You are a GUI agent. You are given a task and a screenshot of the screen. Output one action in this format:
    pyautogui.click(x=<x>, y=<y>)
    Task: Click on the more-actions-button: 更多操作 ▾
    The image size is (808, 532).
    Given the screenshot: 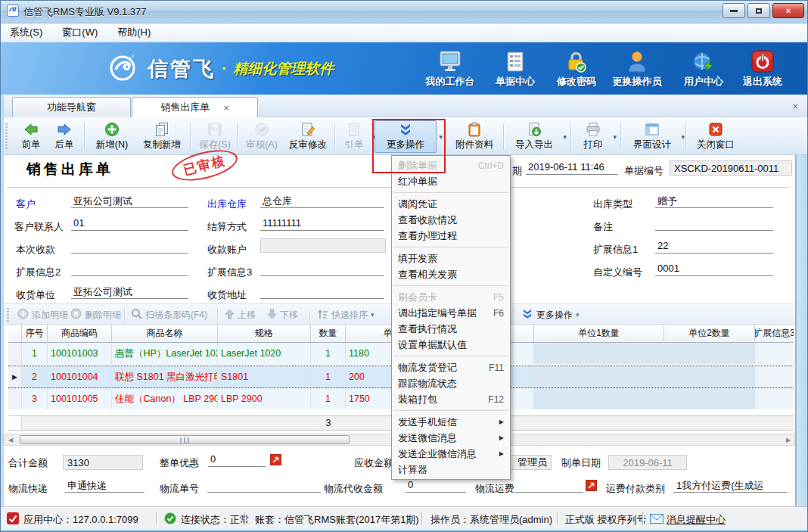 What is the action you would take?
    pyautogui.click(x=406, y=136)
    